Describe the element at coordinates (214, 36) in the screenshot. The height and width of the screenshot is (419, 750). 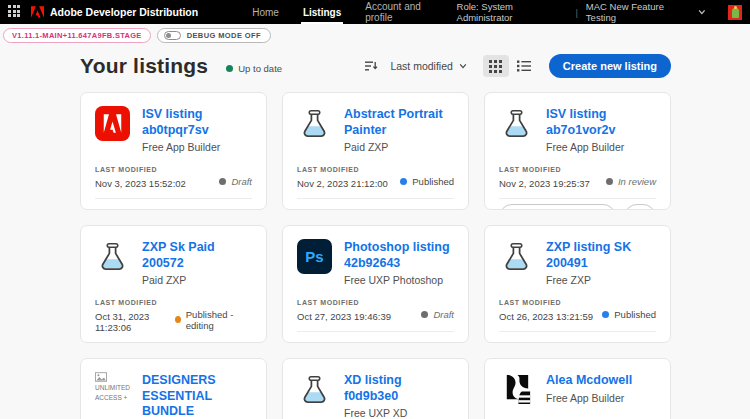
I see `debug-mode-toggle: DEBUG MODE OFF` at that location.